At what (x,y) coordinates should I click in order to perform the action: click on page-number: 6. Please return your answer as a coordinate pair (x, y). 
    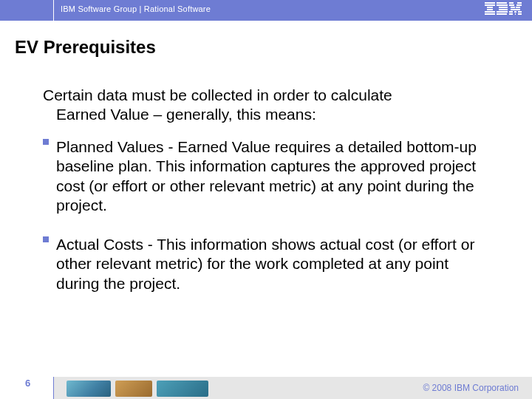
    Looking at the image, I should click on (28, 383).